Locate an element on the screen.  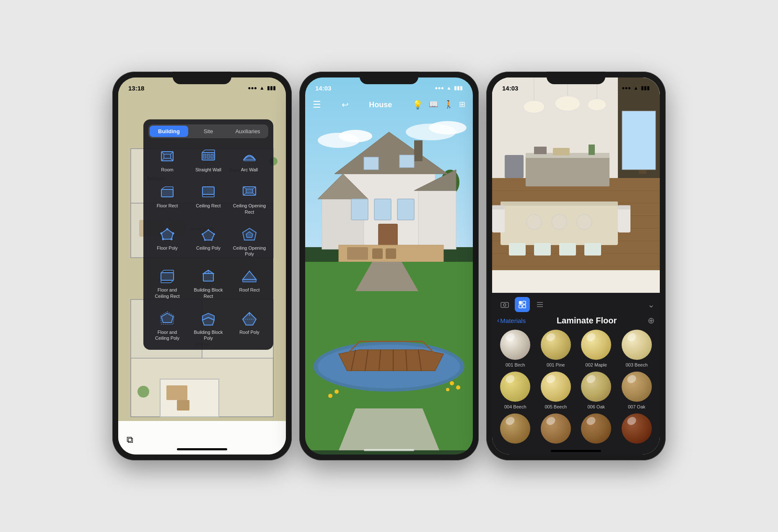
tab-auxiliaries: Auxiliaries is located at coordinates (248, 132).